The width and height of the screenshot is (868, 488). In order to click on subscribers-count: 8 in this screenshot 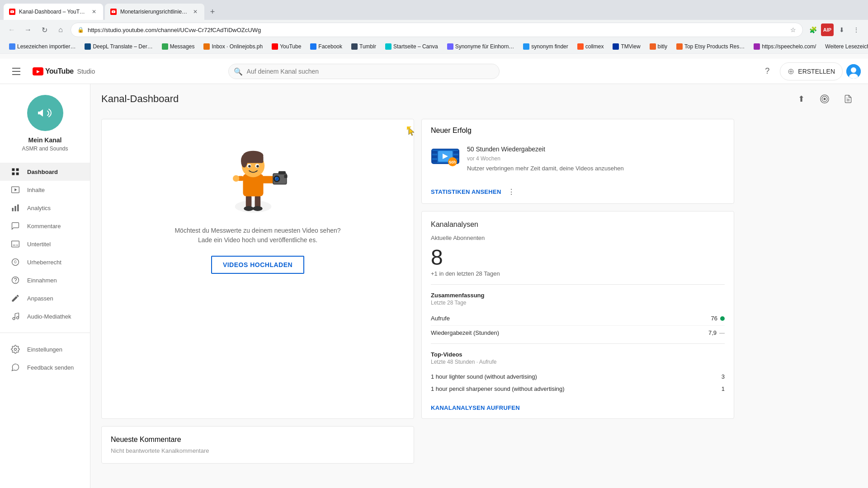, I will do `click(578, 257)`.